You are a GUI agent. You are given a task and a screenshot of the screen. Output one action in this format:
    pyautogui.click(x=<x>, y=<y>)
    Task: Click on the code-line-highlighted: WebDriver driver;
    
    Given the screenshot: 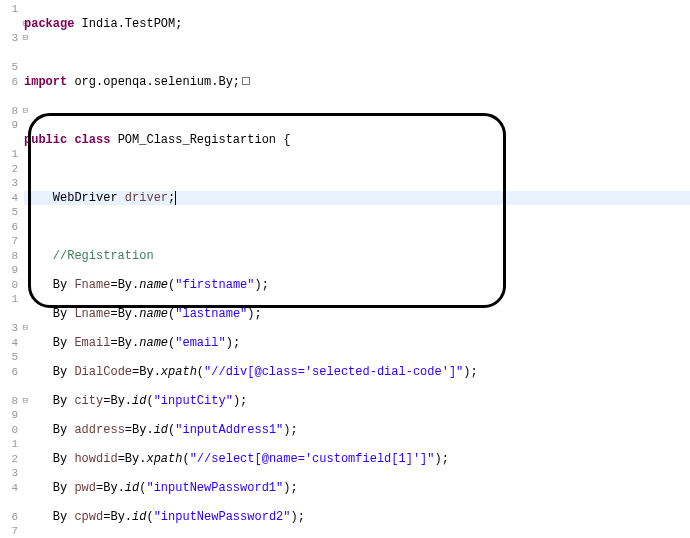 What is the action you would take?
    pyautogui.click(x=357, y=198)
    